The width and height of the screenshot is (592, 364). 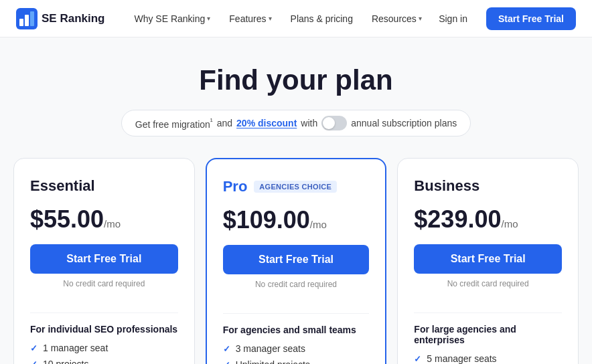 I want to click on list-item: ✓ 5 manager seats, so click(x=488, y=359).